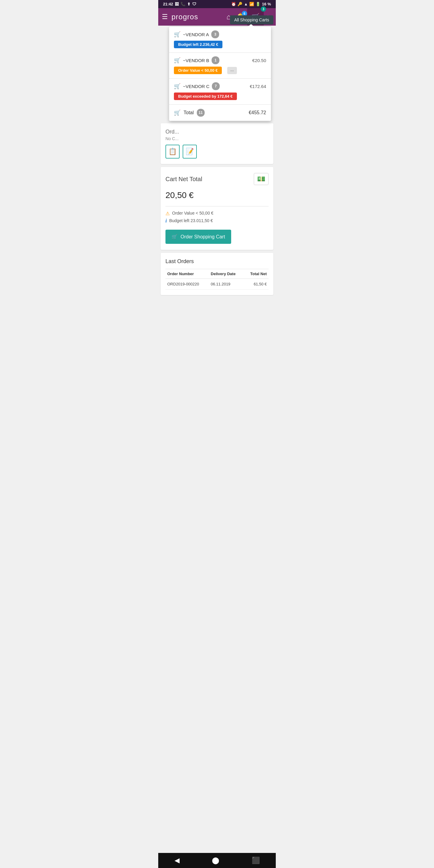  What do you see at coordinates (226, 284) in the screenshot?
I see `delivery-date-cell: 06.11.2019` at bounding box center [226, 284].